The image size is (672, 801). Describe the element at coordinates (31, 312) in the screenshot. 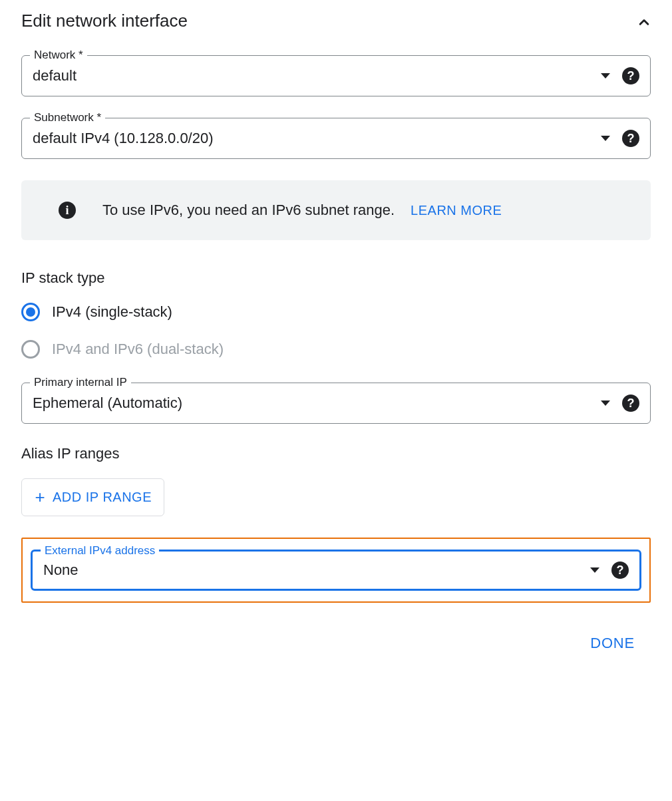

I see `radio-ipv4` at that location.